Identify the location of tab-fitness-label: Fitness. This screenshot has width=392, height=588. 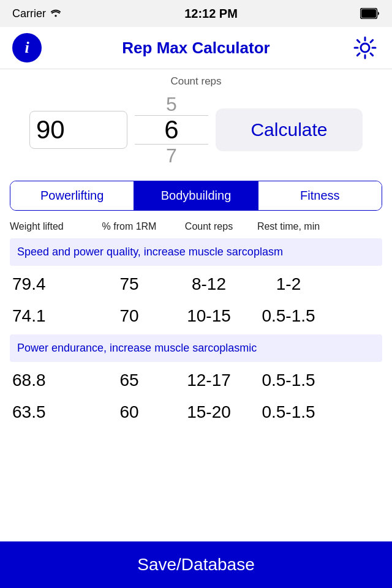
(320, 195).